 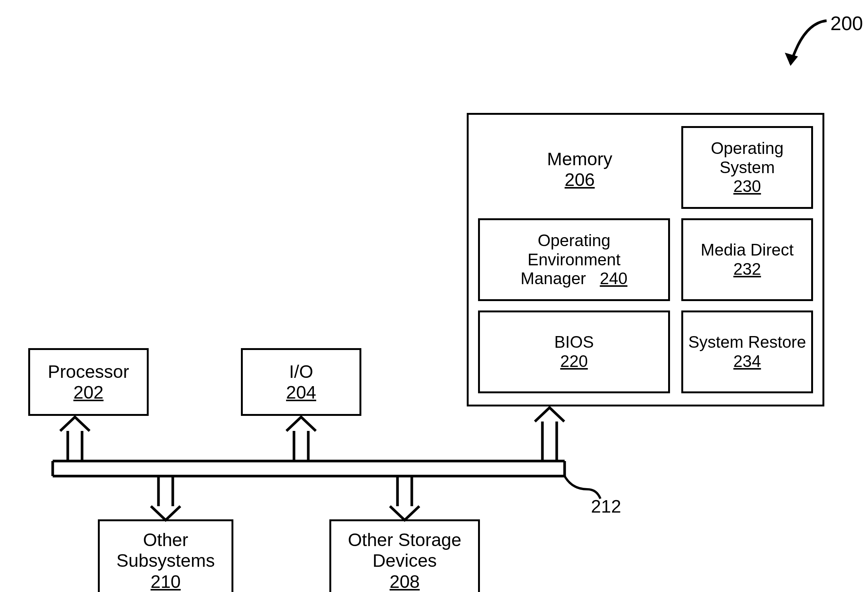 What do you see at coordinates (88, 382) in the screenshot?
I see `processor-box: Processor 202` at bounding box center [88, 382].